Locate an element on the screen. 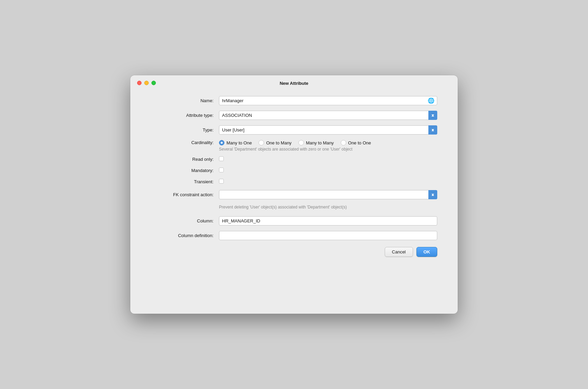  mandatory-row: Mandatory: is located at coordinates (294, 170).